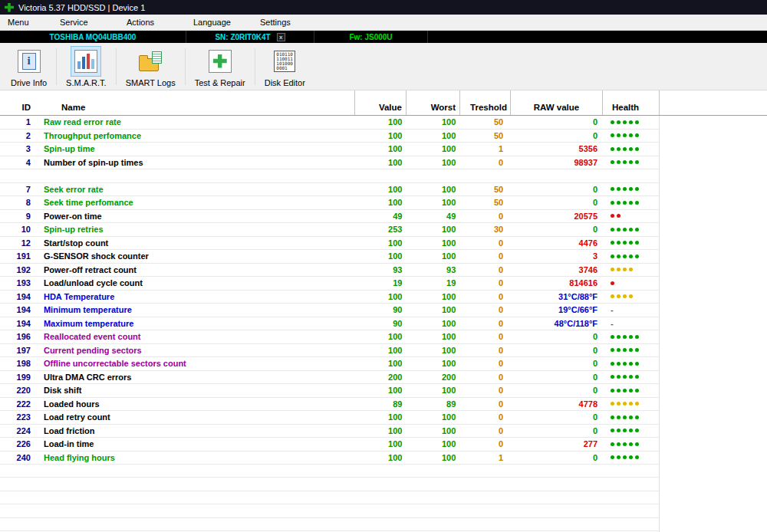 This screenshot has width=767, height=532. I want to click on cell-threshold: 0, so click(485, 216).